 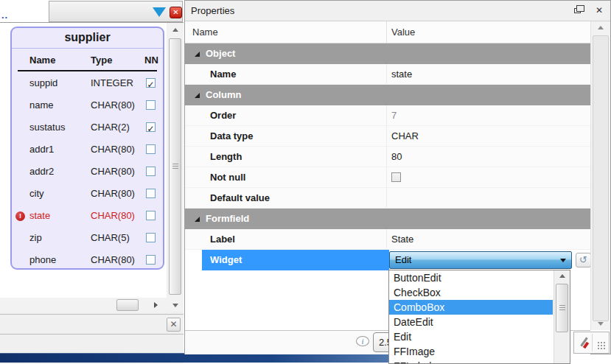 I want to click on wrench-icon, so click(x=584, y=343).